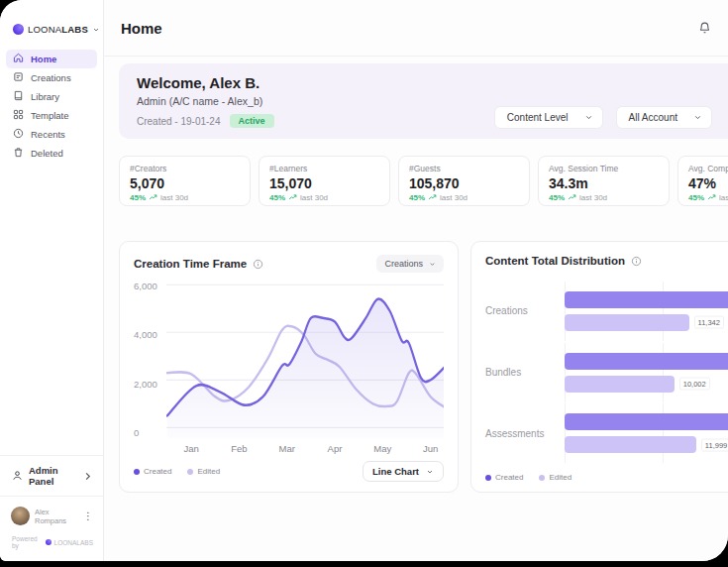  Describe the element at coordinates (50, 115) in the screenshot. I see `sidebar-item-label: Template` at that location.